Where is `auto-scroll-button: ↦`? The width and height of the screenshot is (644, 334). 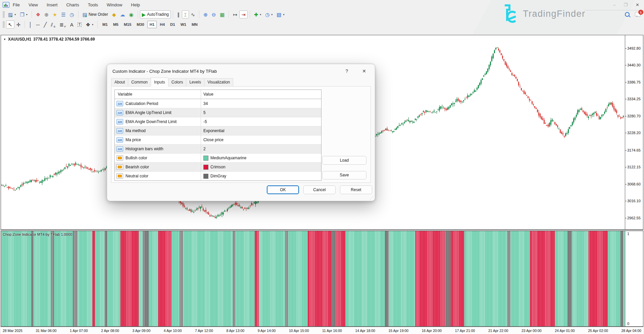
auto-scroll-button: ↦ is located at coordinates (235, 14).